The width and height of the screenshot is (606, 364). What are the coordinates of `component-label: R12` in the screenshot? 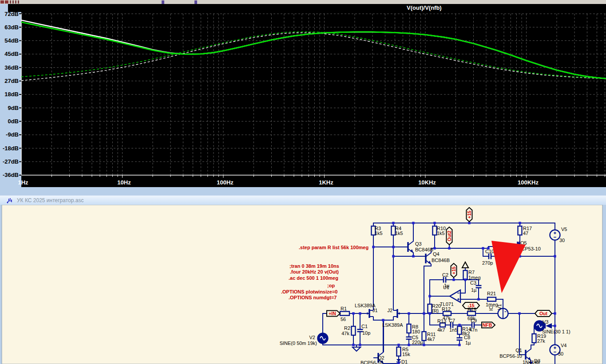 It's located at (446, 309).